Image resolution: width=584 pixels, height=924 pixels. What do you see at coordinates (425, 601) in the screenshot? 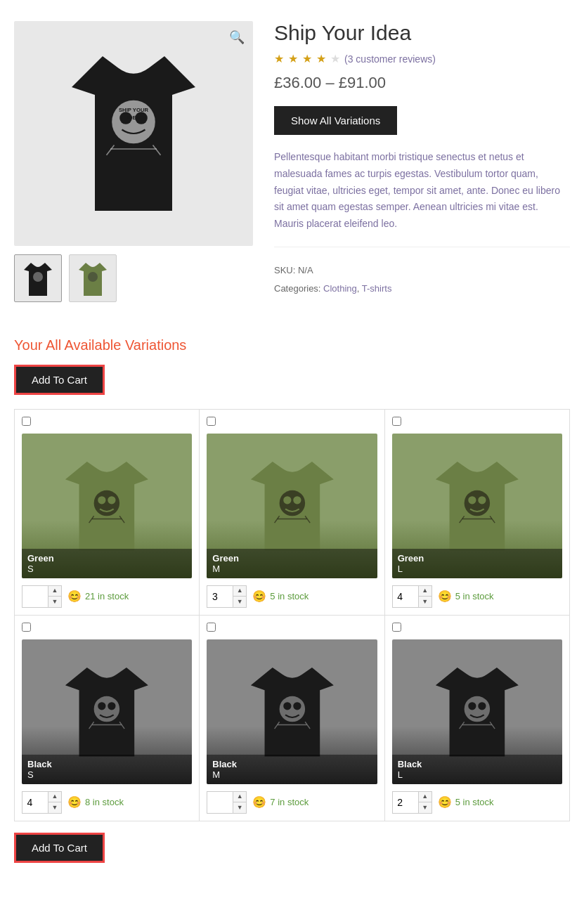
I see `qty-down-2: ▼` at bounding box center [425, 601].